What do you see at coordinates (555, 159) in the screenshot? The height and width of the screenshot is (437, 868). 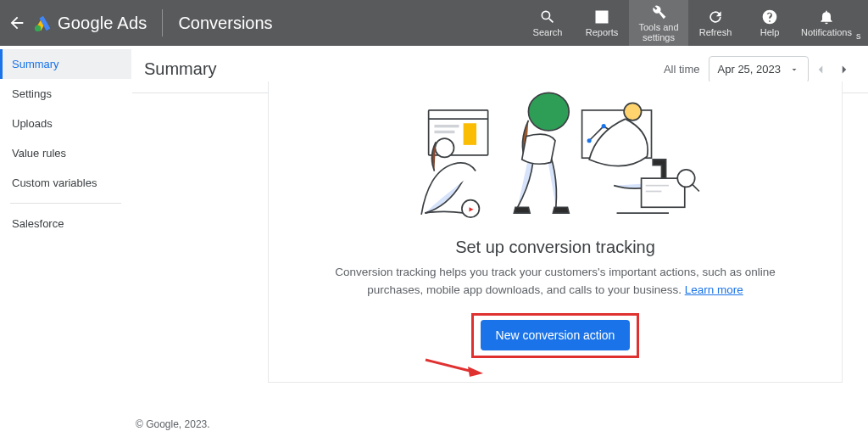 I see `conversion-tracking-illustration` at bounding box center [555, 159].